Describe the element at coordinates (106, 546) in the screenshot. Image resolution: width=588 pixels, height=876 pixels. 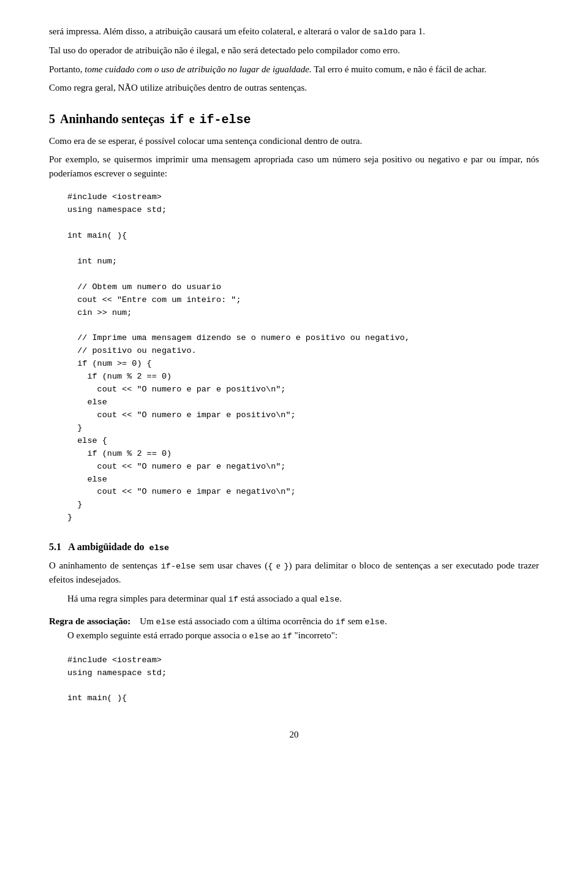
I see `subsection-51-title: A ambigüidade do` at that location.